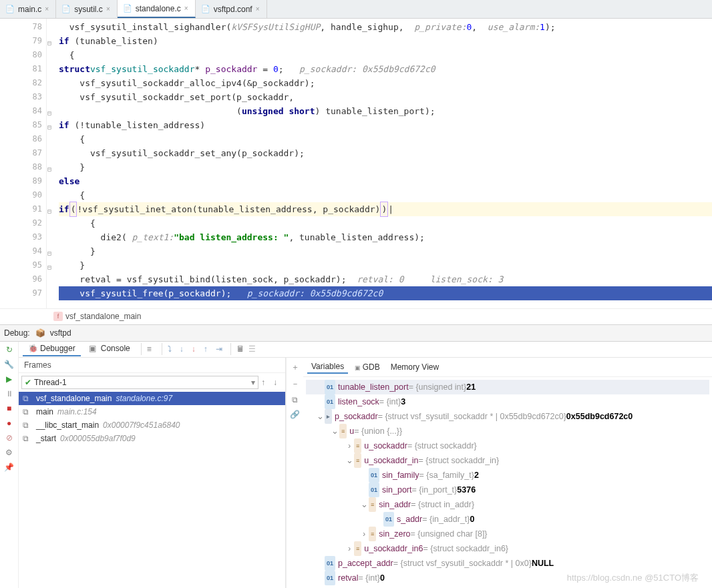 The height and width of the screenshot is (588, 712). Describe the element at coordinates (356, 333) in the screenshot. I see `debug-tool-window-header: Debug: 📦 vsftpd` at that location.